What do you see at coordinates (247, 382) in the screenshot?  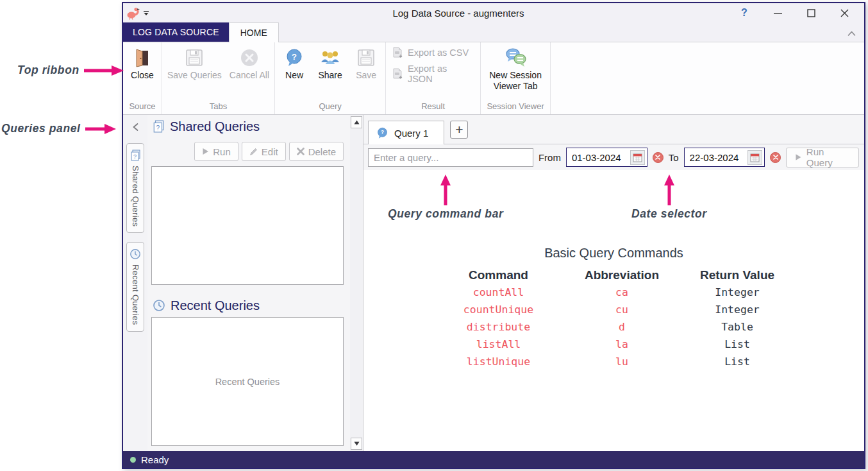 I see `recent-queries-placeholder: Recent Queries` at bounding box center [247, 382].